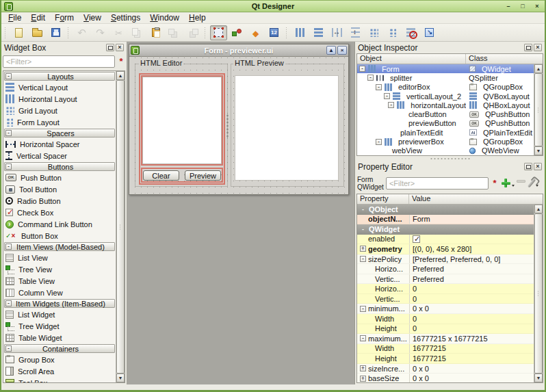 This screenshot has height=392, width=546. I want to click on remove-dynamic-property-button, so click(521, 183).